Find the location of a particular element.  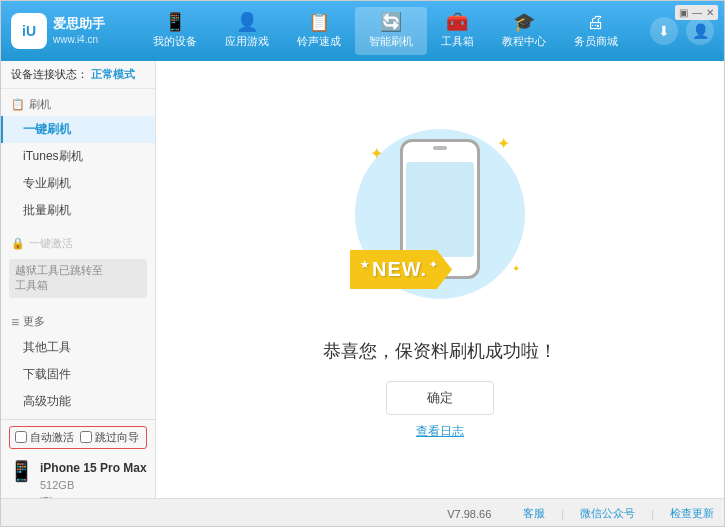

my-device-icon: 📱 is located at coordinates (175, 22).